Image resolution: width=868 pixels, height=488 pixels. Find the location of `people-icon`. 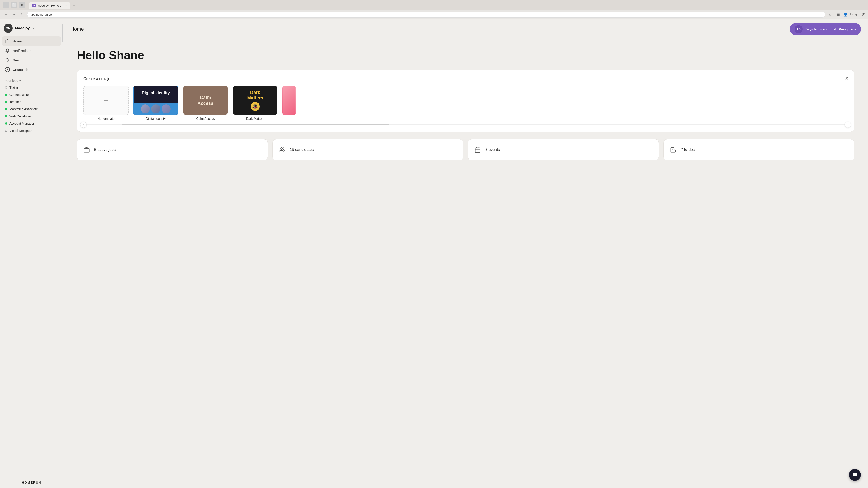

people-icon is located at coordinates (282, 150).